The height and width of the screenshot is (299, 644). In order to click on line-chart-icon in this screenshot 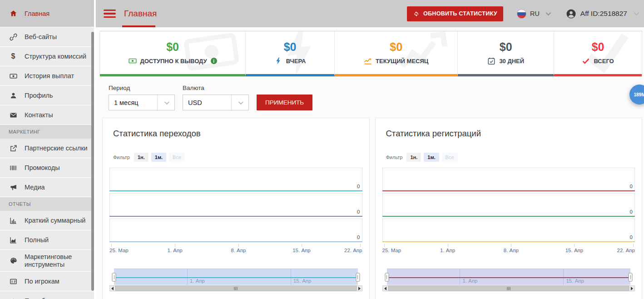, I will do `click(368, 61)`.